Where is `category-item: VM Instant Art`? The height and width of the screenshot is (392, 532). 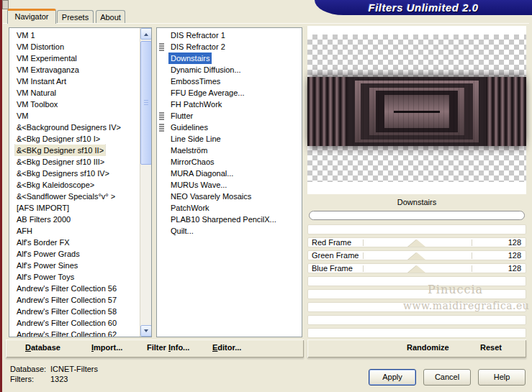
category-item: VM Instant Art is located at coordinates (73, 81).